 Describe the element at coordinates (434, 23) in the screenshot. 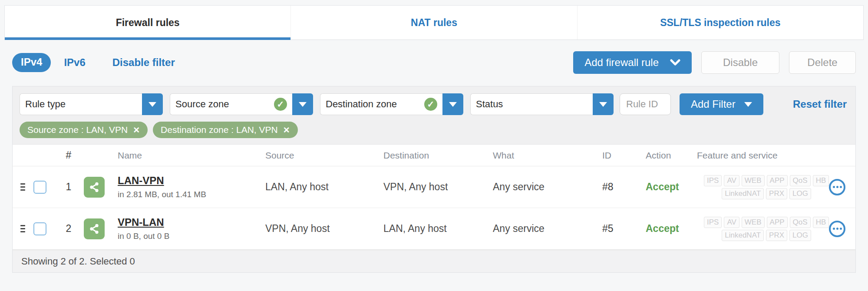

I see `tab-bar: Firewall rules NAT rules SSL/TLS inspect…` at that location.